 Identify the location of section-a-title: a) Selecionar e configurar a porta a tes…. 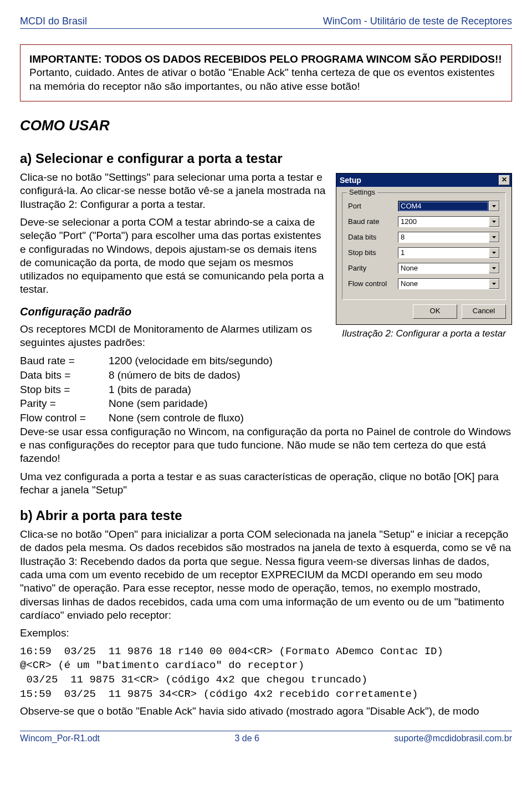
(266, 159).